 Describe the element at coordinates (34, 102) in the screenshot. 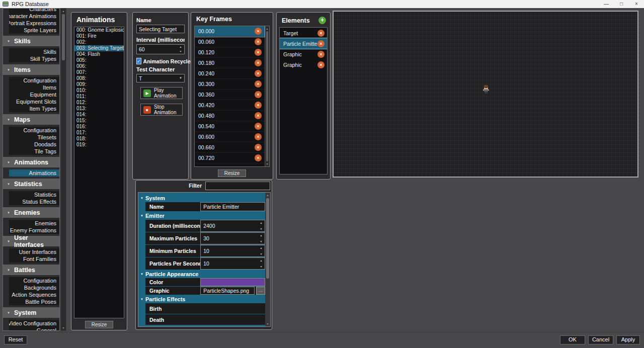

I see `sidebar-entry: ▼ Equipment Slots` at that location.